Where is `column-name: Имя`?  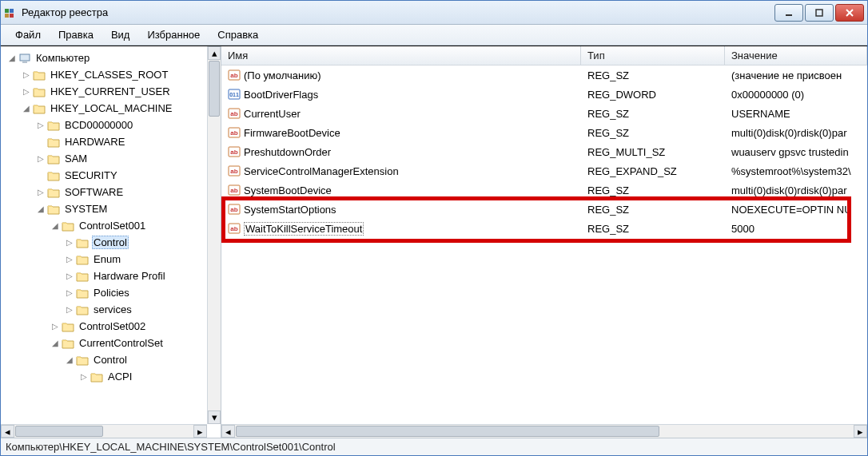
column-name: Имя is located at coordinates (401, 56).